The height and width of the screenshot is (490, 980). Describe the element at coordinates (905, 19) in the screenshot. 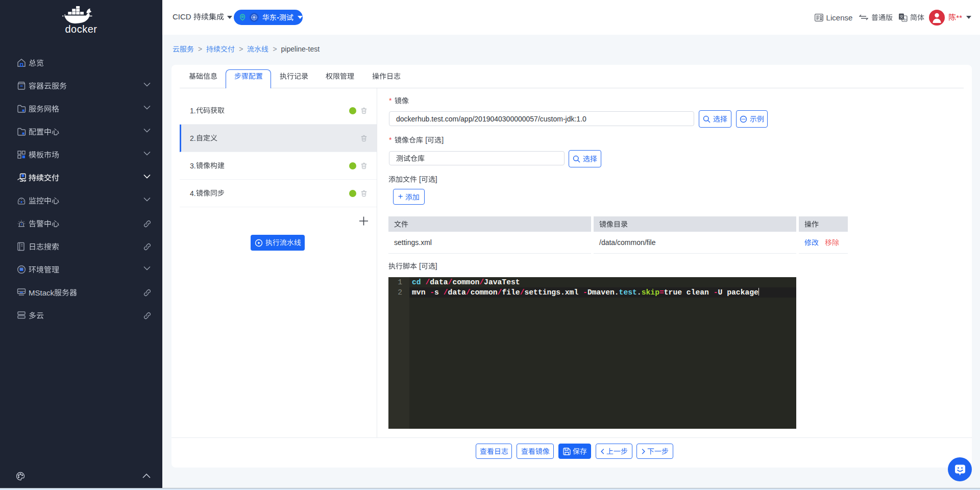

I see `svg-text: En` at that location.